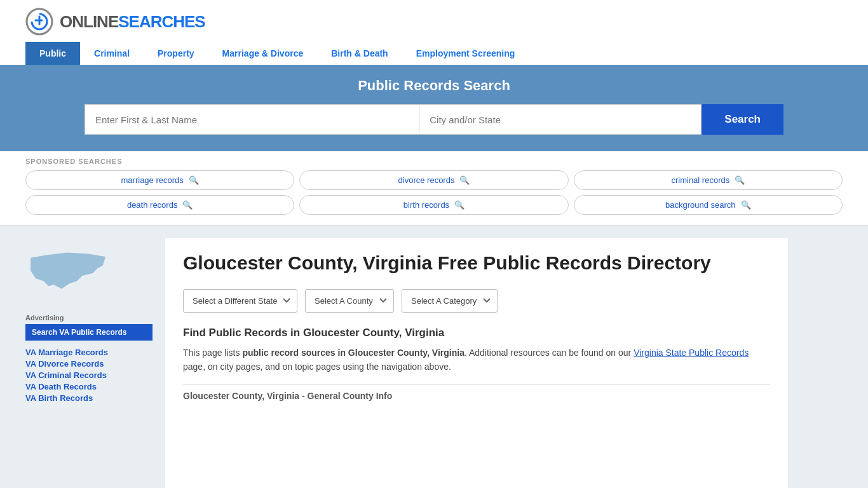  I want to click on sponsored-link-marriage: marriage records 🔍, so click(160, 180).